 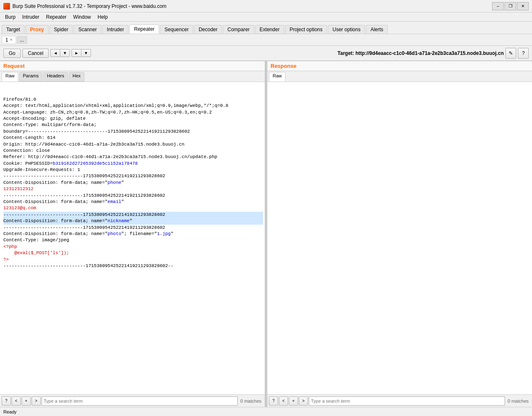 I want to click on menu-item-repeater: Repeater, so click(x=57, y=17).